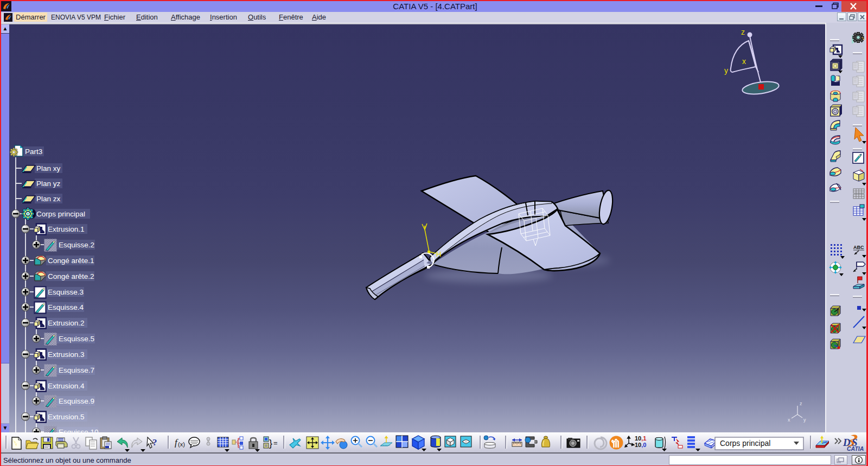  Describe the element at coordinates (79, 430) in the screenshot. I see `svg-text: Esquisse.10` at that location.